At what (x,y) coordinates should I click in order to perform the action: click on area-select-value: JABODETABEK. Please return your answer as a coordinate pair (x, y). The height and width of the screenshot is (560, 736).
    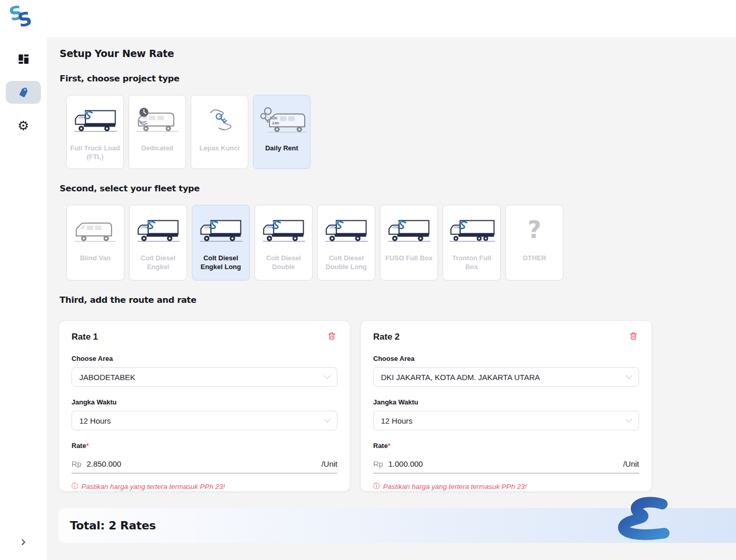
    Looking at the image, I should click on (107, 377).